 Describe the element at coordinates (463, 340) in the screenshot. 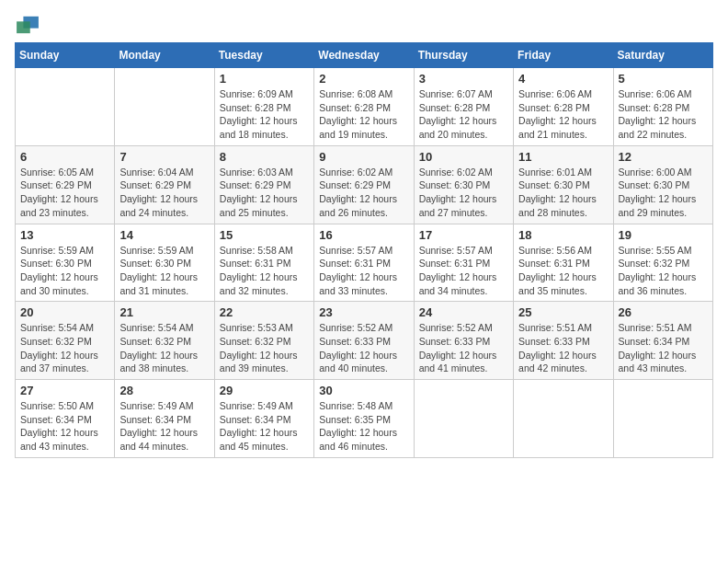

I see `calendar-cell: 24Sunrise: 5:52 AMSunset: 6:33 PMDayligh…` at that location.